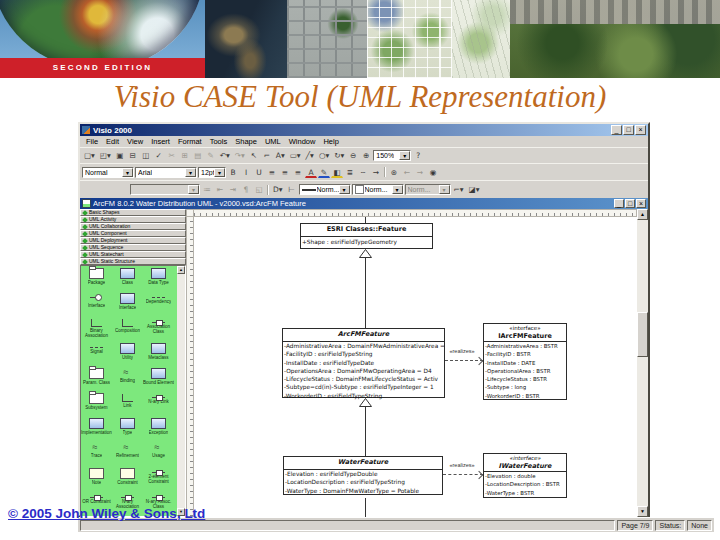  Describe the element at coordinates (616, 130) in the screenshot. I see `minimize-icon: _` at that location.